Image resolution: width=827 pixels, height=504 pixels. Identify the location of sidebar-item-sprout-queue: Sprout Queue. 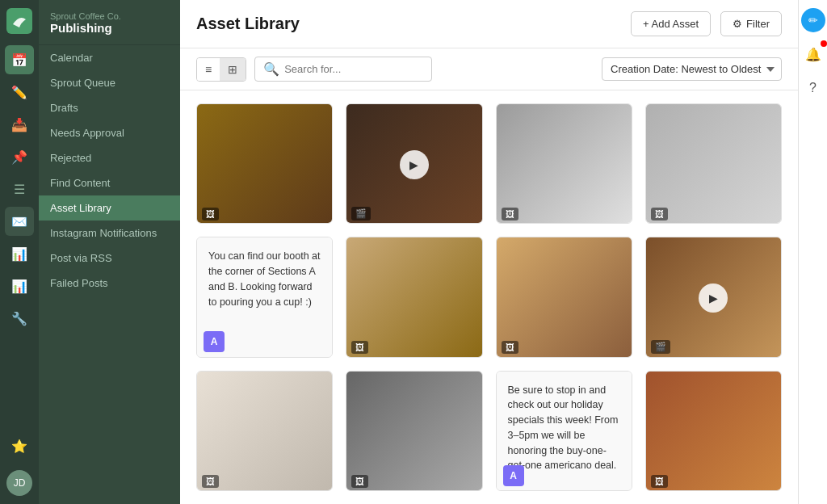
(110, 82).